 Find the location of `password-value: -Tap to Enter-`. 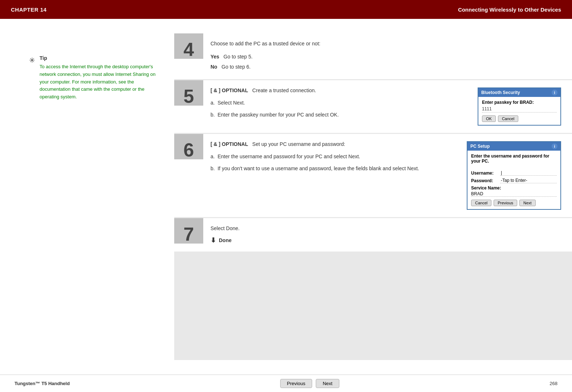

password-value: -Tap to Enter- is located at coordinates (528, 181).